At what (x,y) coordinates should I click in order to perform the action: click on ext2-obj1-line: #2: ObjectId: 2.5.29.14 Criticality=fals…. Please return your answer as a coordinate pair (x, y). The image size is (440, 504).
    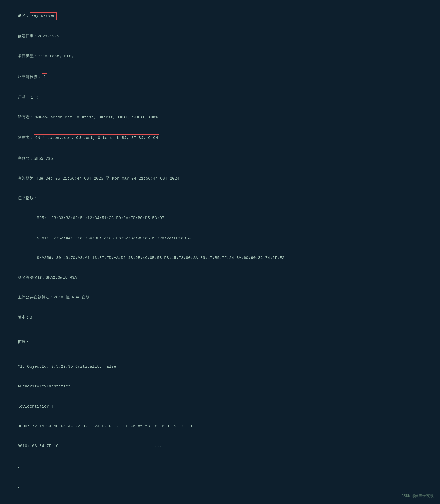
    Looking at the image, I should click on (220, 502).